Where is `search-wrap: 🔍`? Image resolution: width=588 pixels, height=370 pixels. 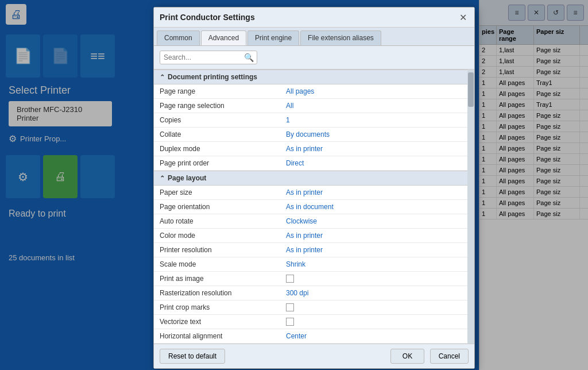 search-wrap: 🔍 is located at coordinates (208, 57).